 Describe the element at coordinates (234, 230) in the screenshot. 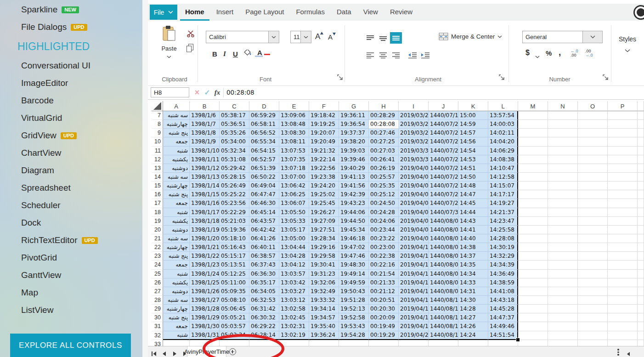

I see `cell-C20: 05:19:36` at that location.